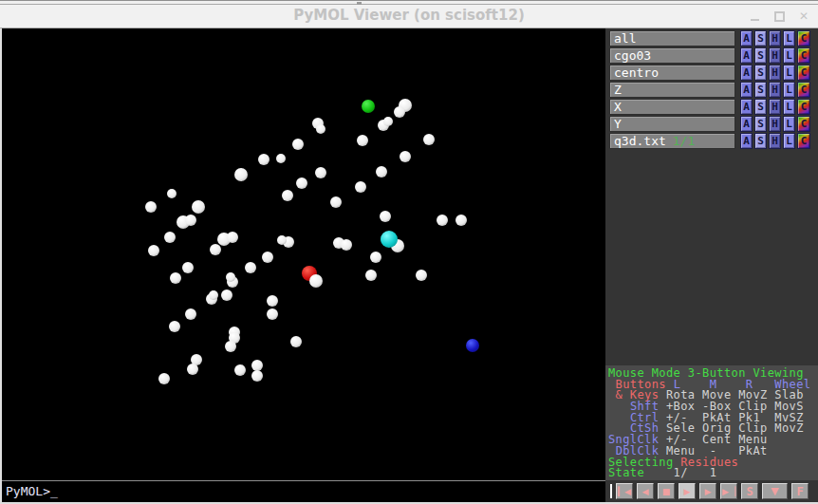 Image resolution: width=818 pixels, height=504 pixels. I want to click on cgo03-h-button: H, so click(774, 55).